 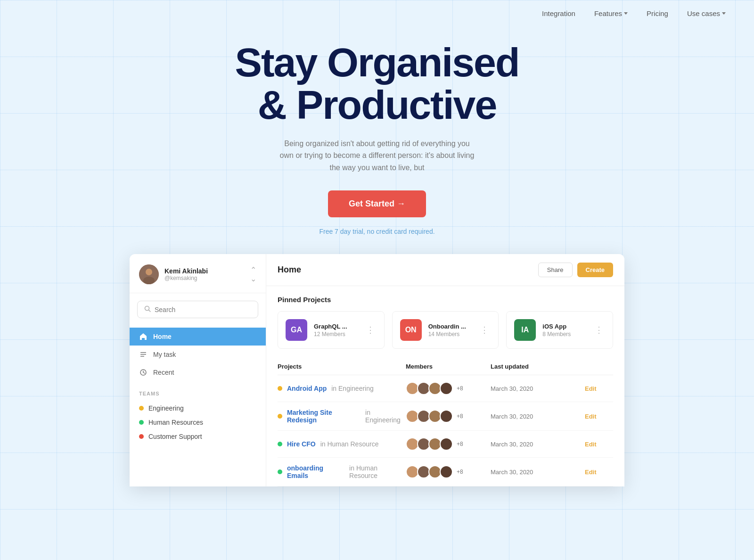 I want to click on pinned-projects-title: Pinned Projects, so click(x=445, y=300).